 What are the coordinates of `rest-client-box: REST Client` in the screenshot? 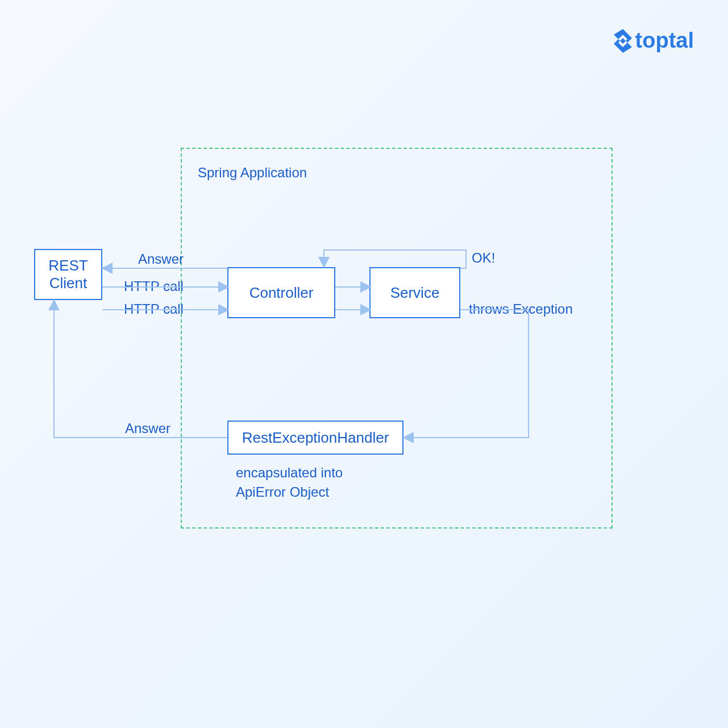 It's located at (68, 274).